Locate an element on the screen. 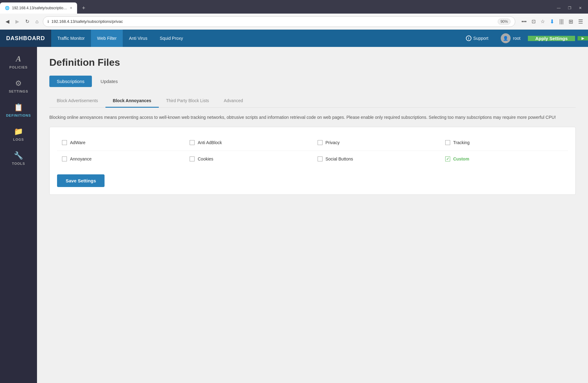  checkbox-anti-adblock is located at coordinates (192, 143).